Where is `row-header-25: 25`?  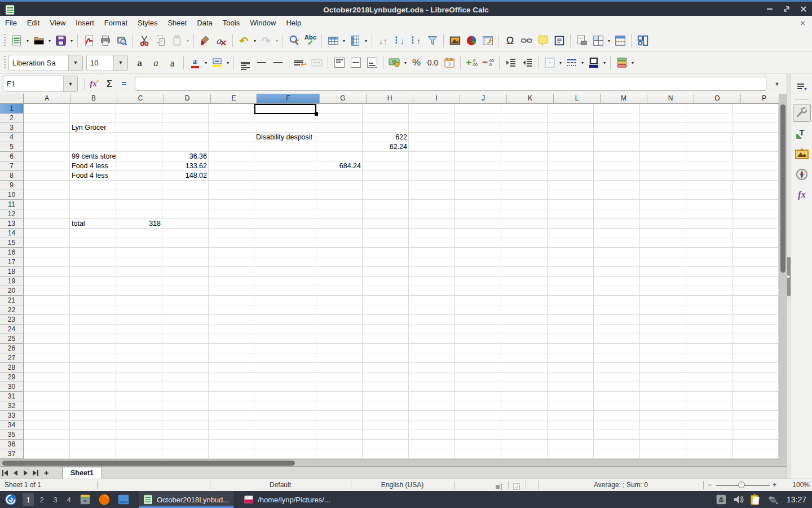
row-header-25: 25 is located at coordinates (12, 339).